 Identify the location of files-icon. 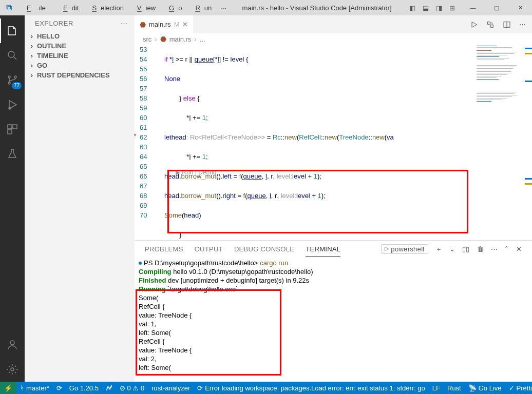
(12, 31).